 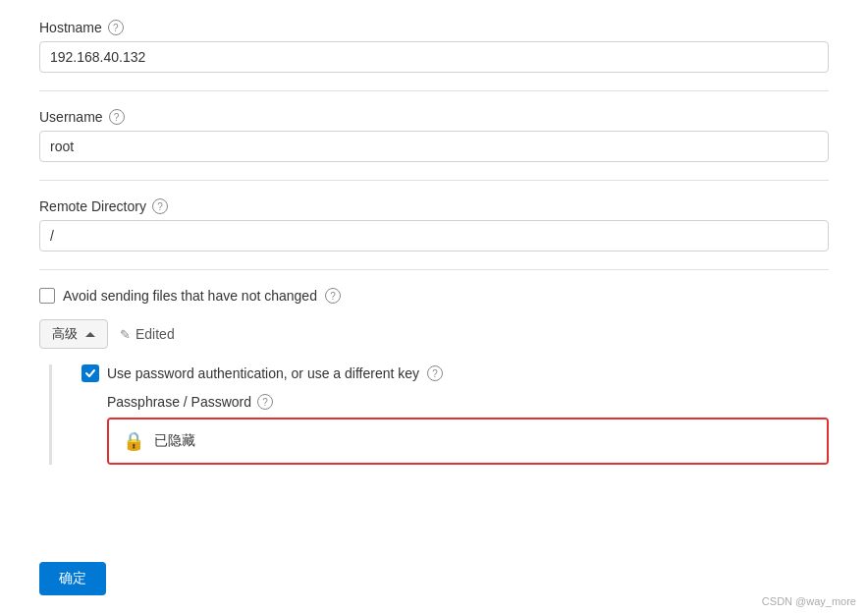 I want to click on advanced-row: 高级 ✎ Edited, so click(x=434, y=334).